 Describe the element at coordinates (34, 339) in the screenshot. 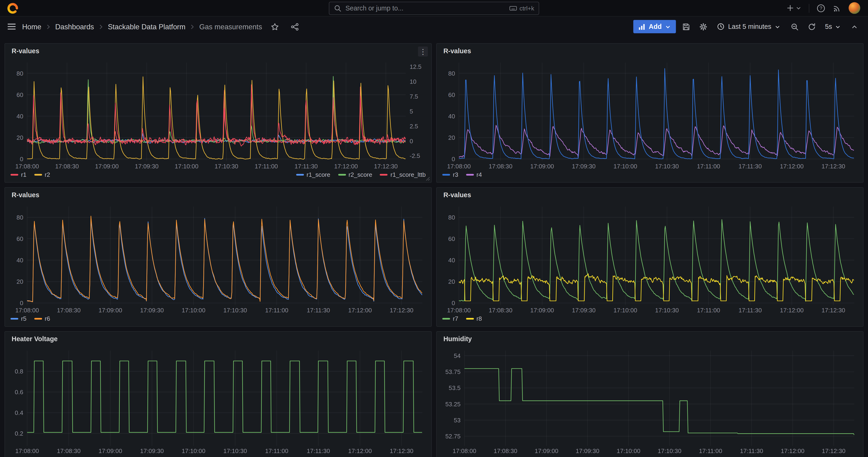

I see `panel-title: Heater Voltage` at that location.